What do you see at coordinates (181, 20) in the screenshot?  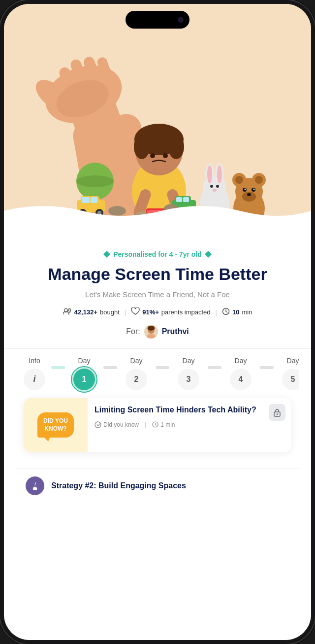 I see `camera-dot` at bounding box center [181, 20].